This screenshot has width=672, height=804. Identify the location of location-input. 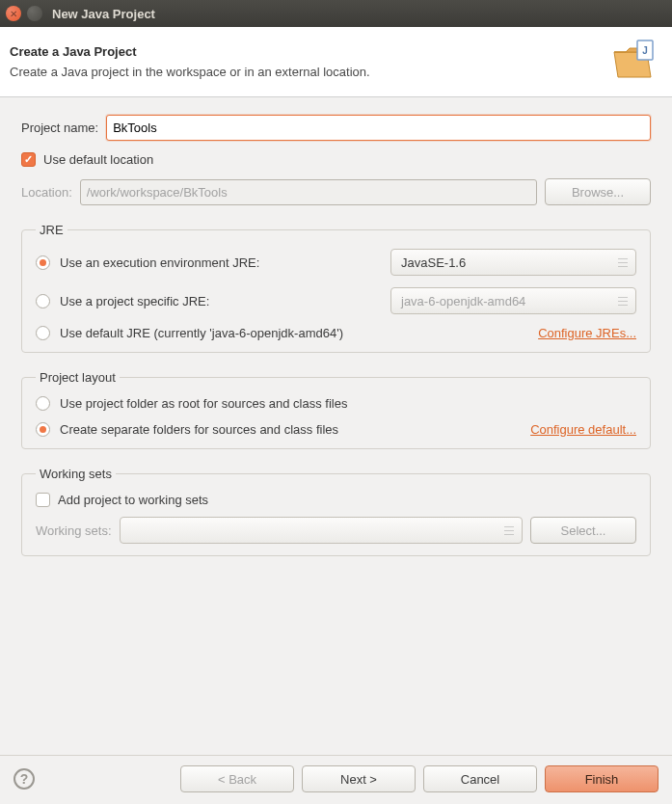
(309, 193).